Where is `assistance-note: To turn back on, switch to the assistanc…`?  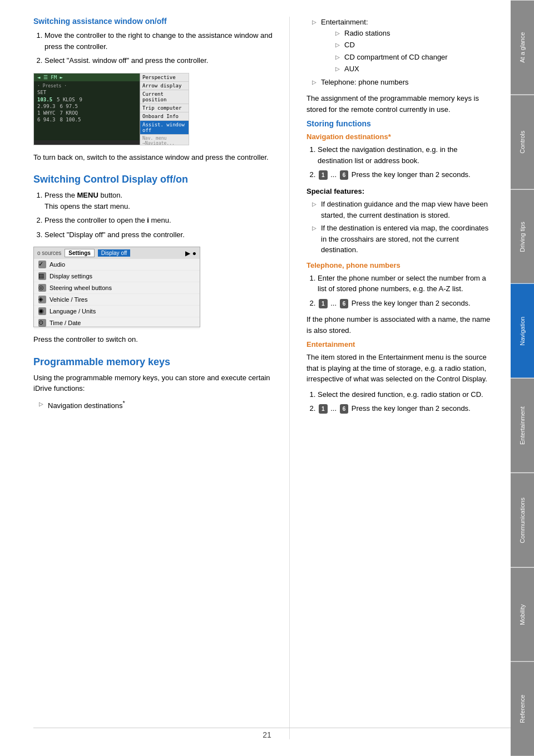
assistance-note: To turn back on, switch to the assistanc… is located at coordinates (153, 158).